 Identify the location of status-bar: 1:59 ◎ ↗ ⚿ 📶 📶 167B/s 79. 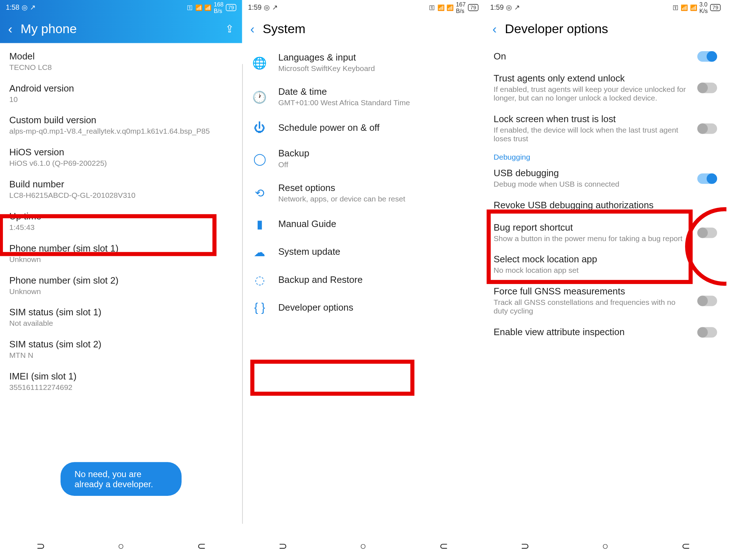
(363, 8).